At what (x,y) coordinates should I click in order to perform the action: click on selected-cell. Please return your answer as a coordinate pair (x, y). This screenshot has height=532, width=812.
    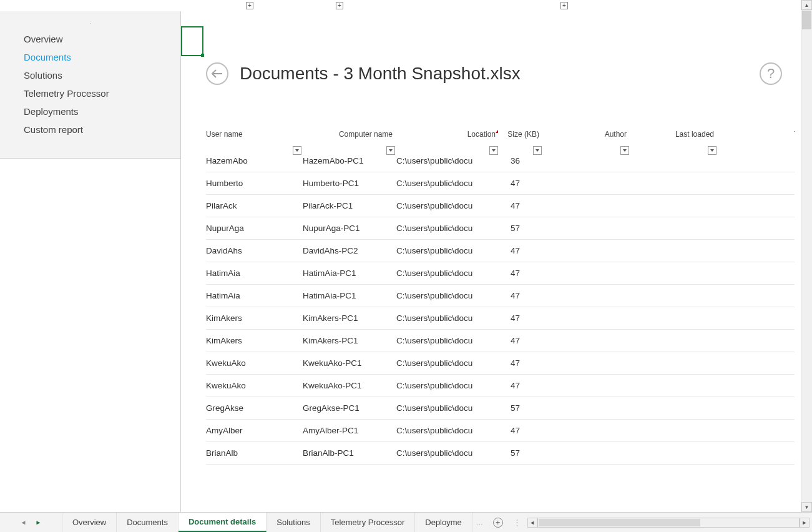
    Looking at the image, I should click on (192, 41).